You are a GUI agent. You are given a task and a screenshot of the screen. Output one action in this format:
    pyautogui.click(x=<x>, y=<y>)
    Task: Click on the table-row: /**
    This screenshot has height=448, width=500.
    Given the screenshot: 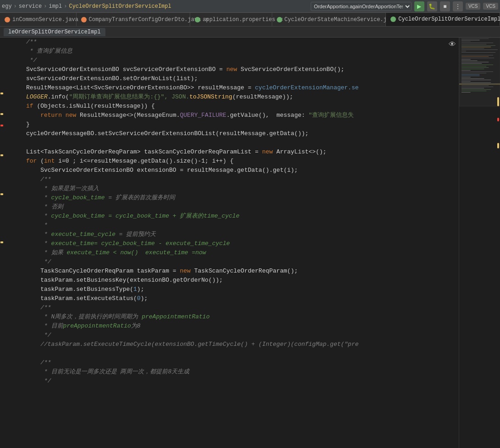 What is the action you would take?
    pyautogui.click(x=231, y=308)
    